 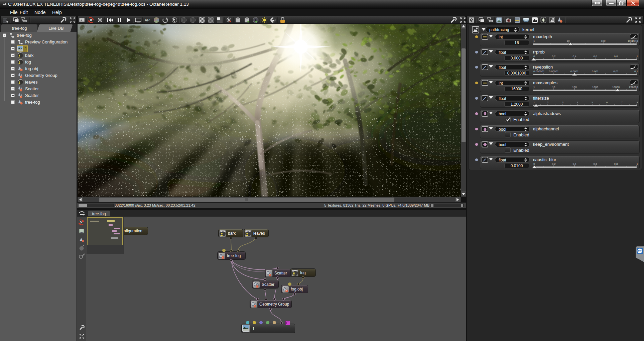 What do you see at coordinates (577, 102) in the screenshot?
I see `svg-text: 4` at bounding box center [577, 102].